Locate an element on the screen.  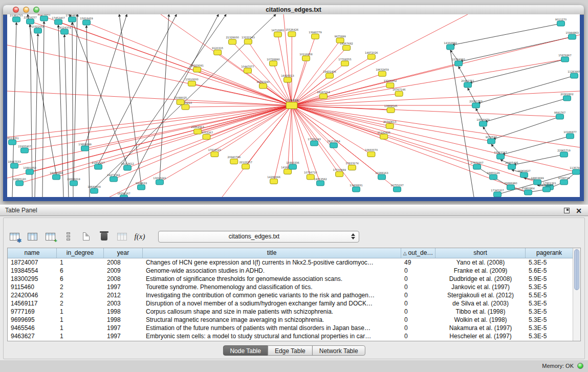
column-header-out-degree: △out_de… is located at coordinates (419, 253).